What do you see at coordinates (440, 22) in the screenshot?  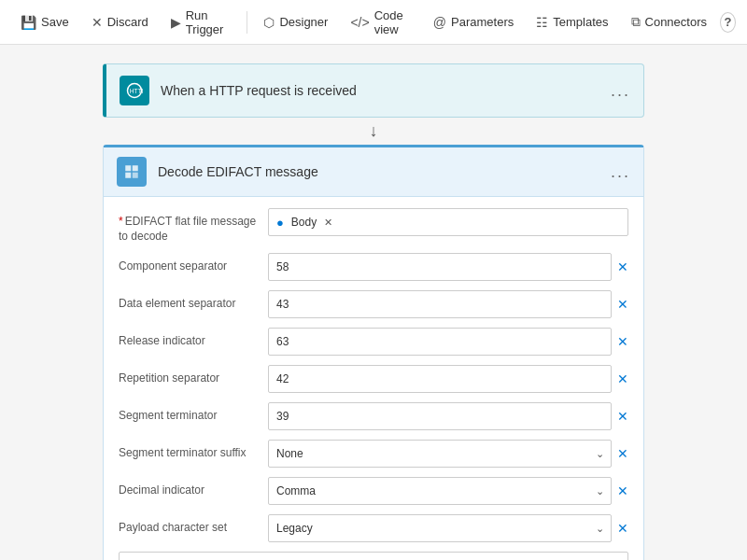 I see `parameters-icon: @` at bounding box center [440, 22].